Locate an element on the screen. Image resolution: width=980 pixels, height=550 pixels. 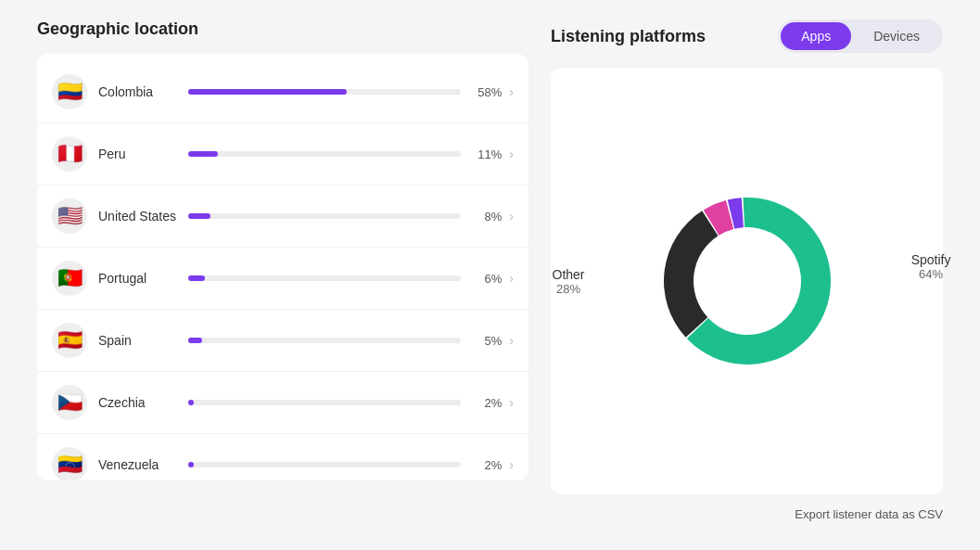
pct-label: 6% is located at coordinates (487, 278).